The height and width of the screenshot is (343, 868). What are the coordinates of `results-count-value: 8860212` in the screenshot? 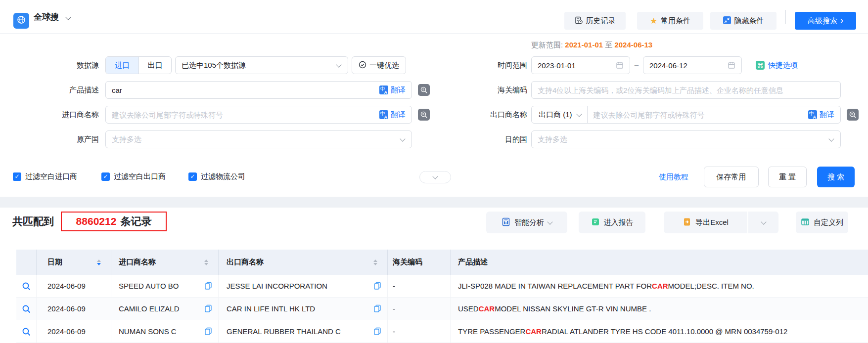 It's located at (96, 221).